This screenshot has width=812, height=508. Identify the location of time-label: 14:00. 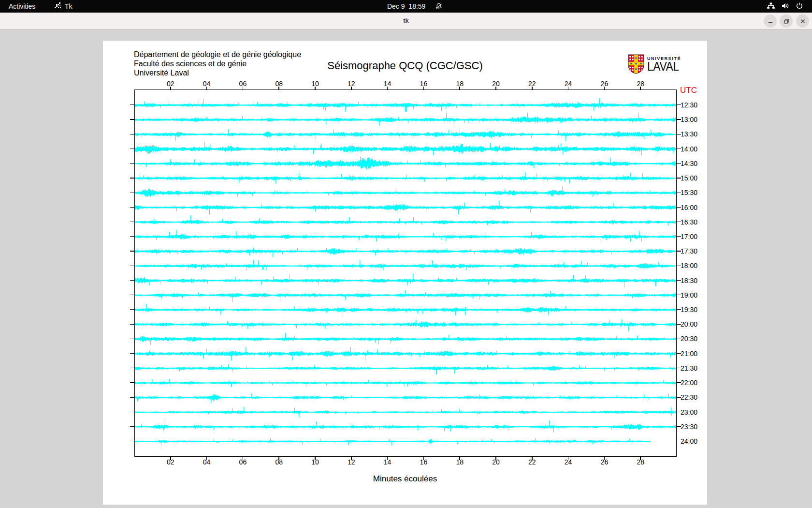
(689, 149).